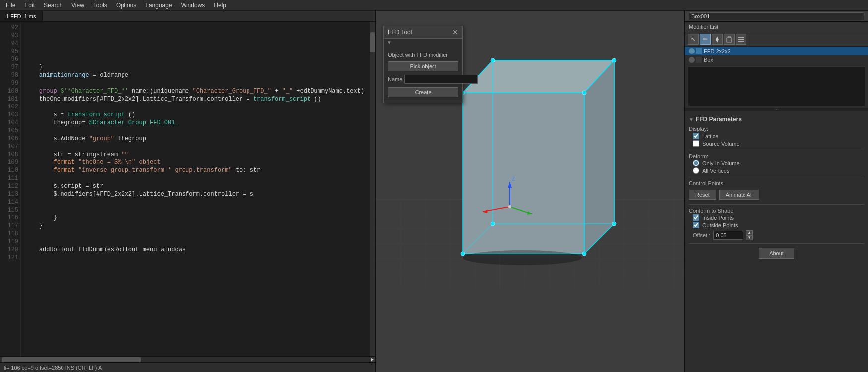 The image size is (868, 372). Describe the element at coordinates (777, 244) in the screenshot. I see `about-divider` at that location.